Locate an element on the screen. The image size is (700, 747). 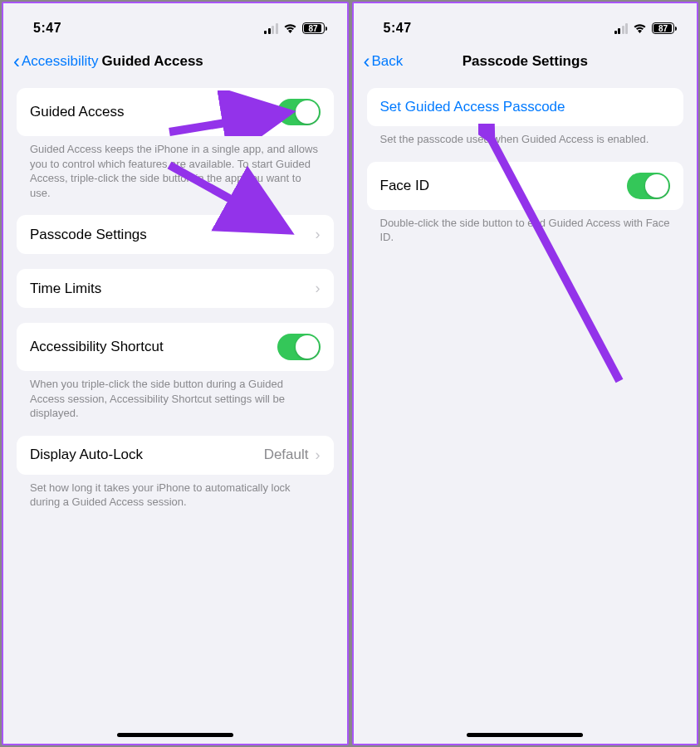
back-label: Back is located at coordinates (388, 61).